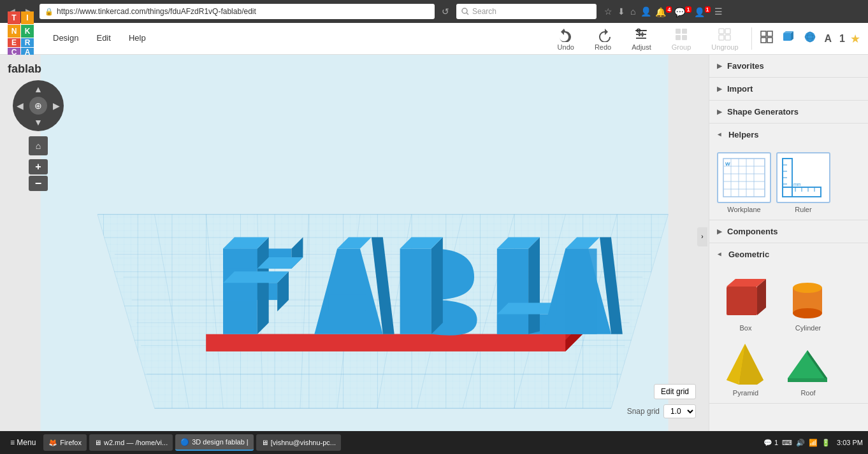 This screenshot has height=454, width=868. What do you see at coordinates (445, 11) in the screenshot?
I see `refresh-button: ↺` at bounding box center [445, 11].